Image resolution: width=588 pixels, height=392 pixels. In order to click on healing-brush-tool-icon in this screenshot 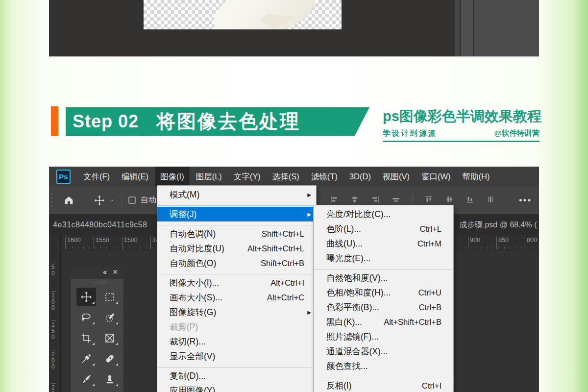, I will do `click(110, 359)`.